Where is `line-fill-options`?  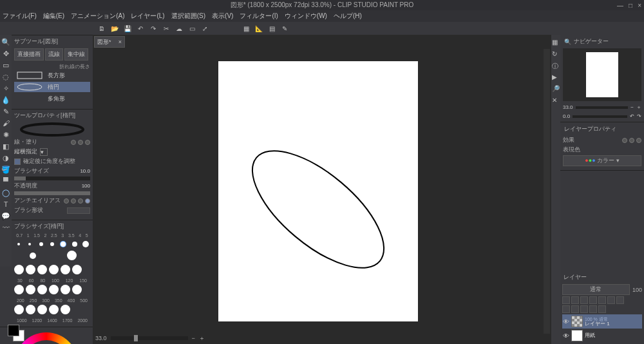 line-fill-options is located at coordinates (80, 142).